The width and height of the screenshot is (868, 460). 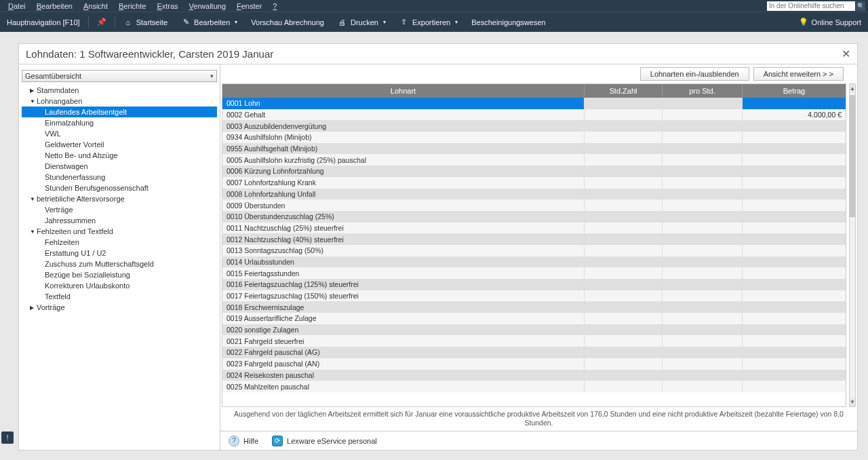 What do you see at coordinates (534, 262) in the screenshot?
I see `table-row: 0014 Urlaubsstunden` at bounding box center [534, 262].